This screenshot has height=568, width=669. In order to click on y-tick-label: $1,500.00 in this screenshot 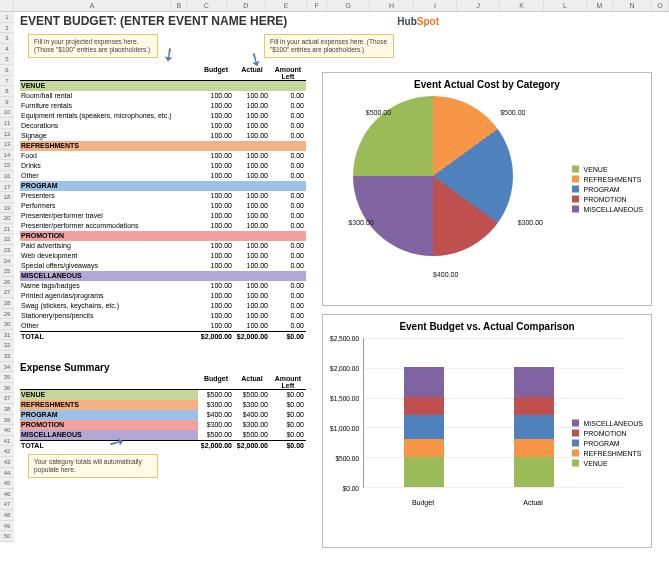, I will do `click(344, 398)`.